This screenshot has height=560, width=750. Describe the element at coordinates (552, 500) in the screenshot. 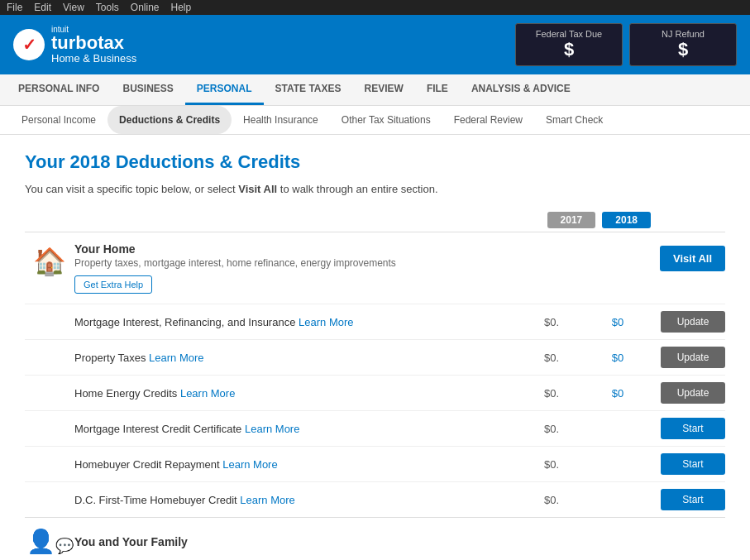

I see `dc-homebuyer-2017-value: $0.` at that location.